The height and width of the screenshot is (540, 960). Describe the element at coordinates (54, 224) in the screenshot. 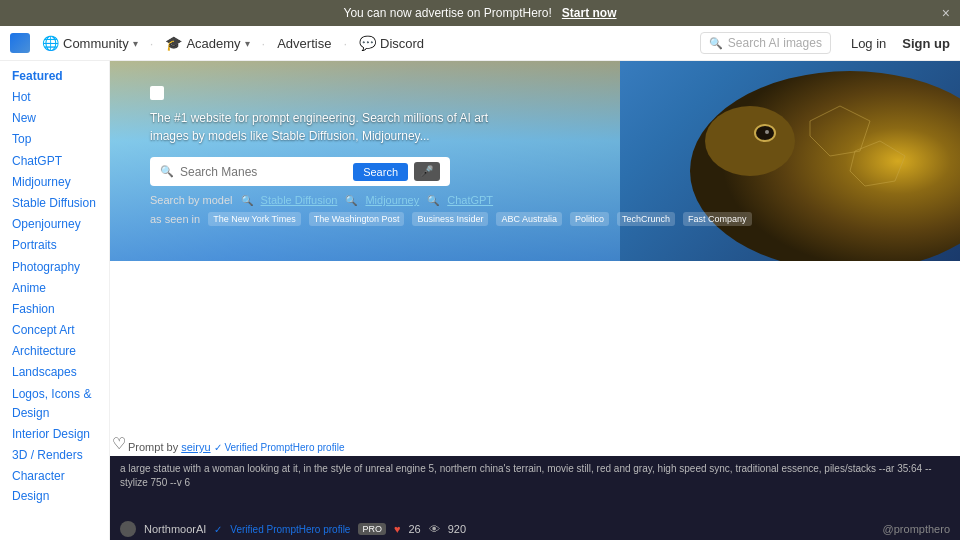

I see `sidebar-item-openjourney: Openjourney` at that location.